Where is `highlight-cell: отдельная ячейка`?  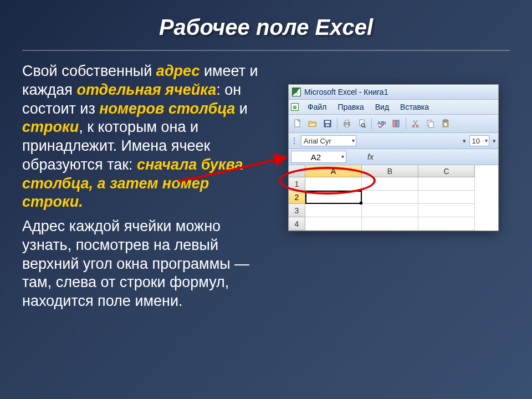 highlight-cell: отдельная ячейка is located at coordinates (146, 90).